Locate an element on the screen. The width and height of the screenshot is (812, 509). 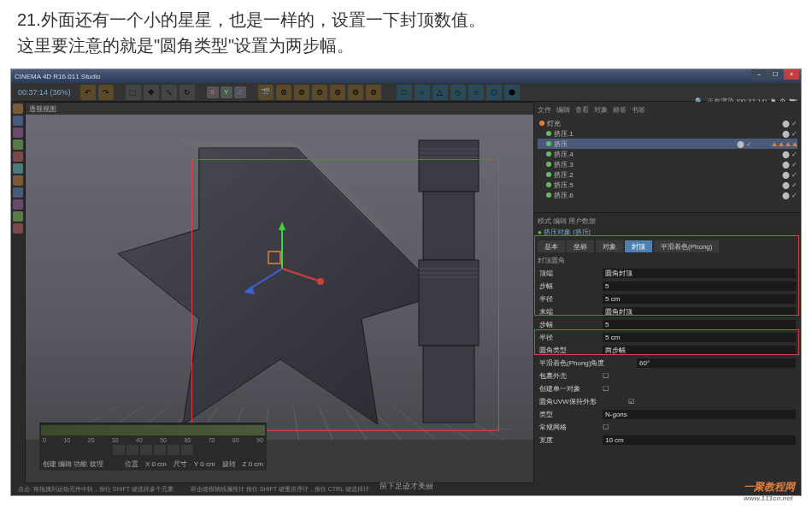
attr-row: 平滑着色(Phong)角度60° is located at coordinates (668, 363).